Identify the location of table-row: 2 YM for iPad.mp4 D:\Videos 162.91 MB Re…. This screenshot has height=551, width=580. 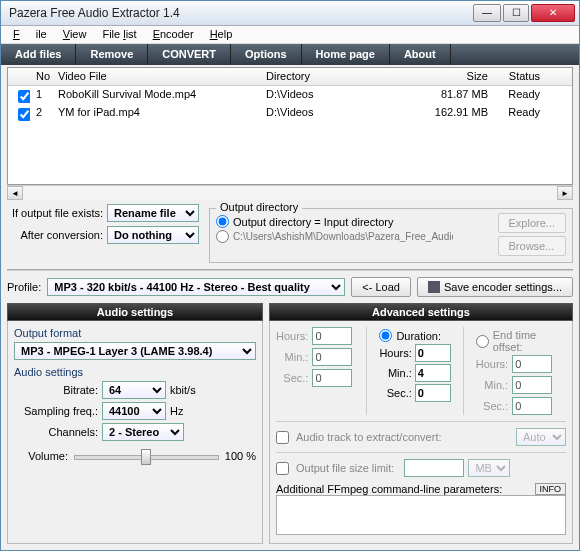
(290, 113).